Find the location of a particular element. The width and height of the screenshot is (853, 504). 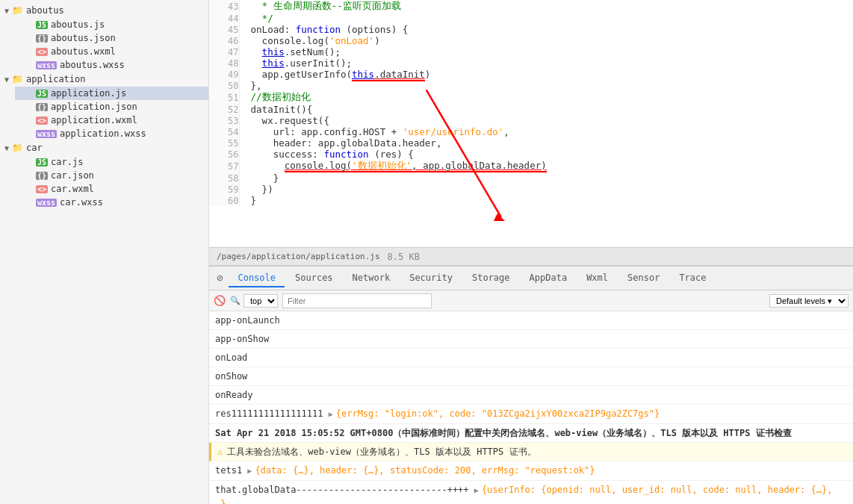

line-num: 57 is located at coordinates (224, 166).